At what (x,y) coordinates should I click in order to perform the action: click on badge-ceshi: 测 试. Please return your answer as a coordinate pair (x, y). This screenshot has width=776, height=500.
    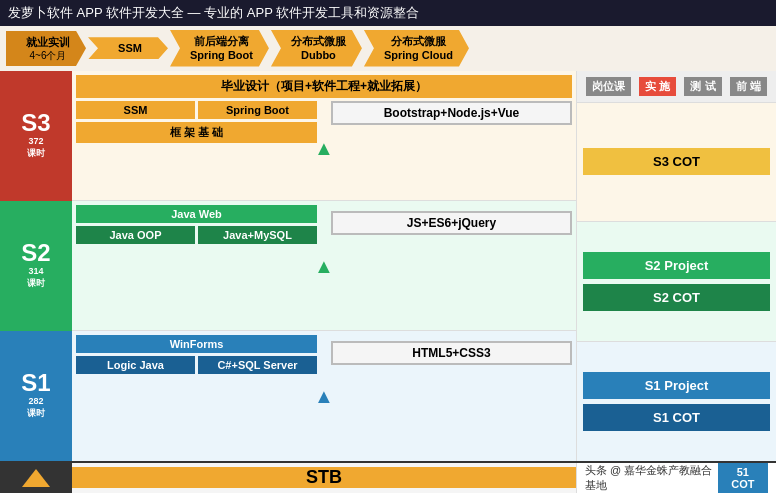
    Looking at the image, I should click on (702, 86).